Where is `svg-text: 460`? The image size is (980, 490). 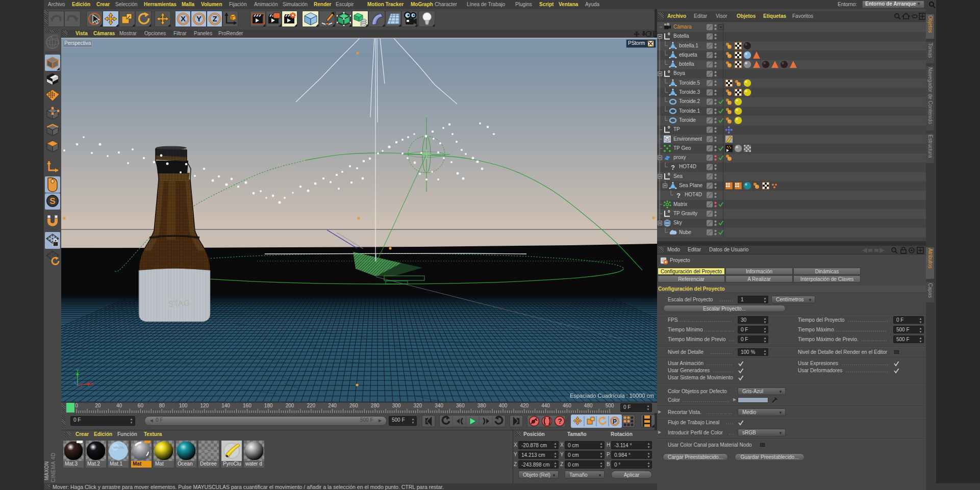
svg-text: 460 is located at coordinates (567, 406).